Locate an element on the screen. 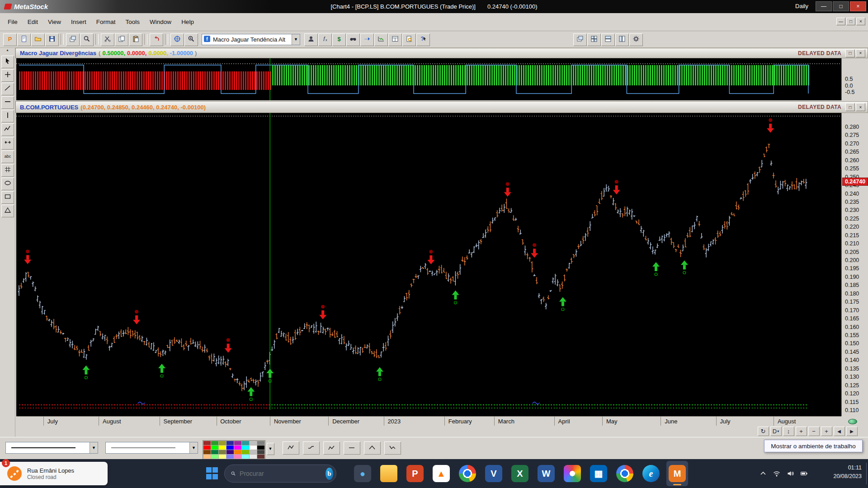  open-chart-button is located at coordinates (38, 40).